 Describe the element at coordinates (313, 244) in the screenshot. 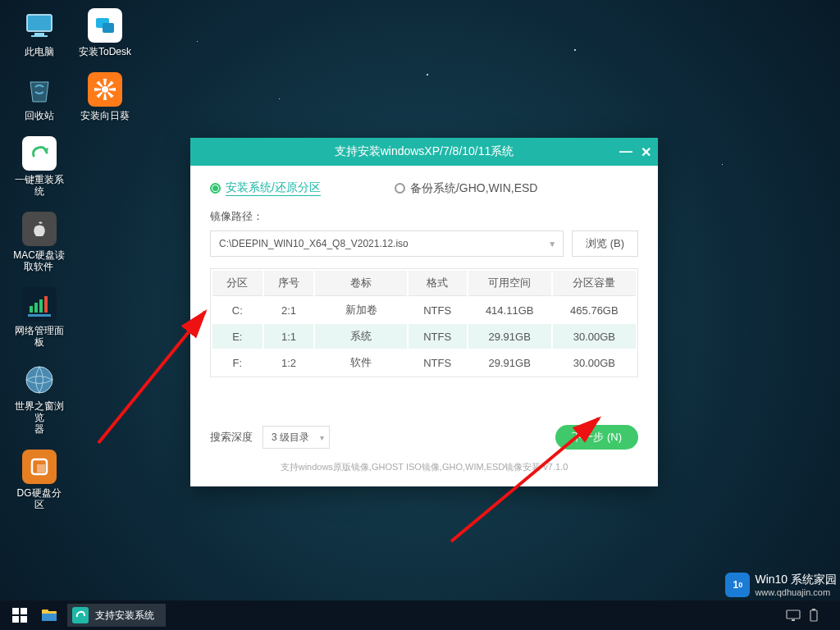

I see `path-value: C:\DEEPIN_WIN10_X64_Q8_V2021.12.iso` at that location.